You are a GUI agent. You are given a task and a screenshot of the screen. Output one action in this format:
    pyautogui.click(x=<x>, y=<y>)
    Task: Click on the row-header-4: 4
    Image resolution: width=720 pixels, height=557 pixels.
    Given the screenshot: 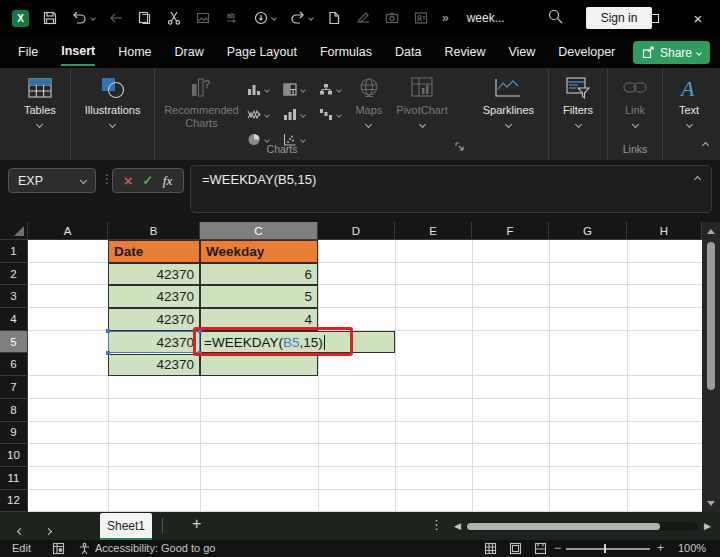 What is the action you would take?
    pyautogui.click(x=14, y=320)
    